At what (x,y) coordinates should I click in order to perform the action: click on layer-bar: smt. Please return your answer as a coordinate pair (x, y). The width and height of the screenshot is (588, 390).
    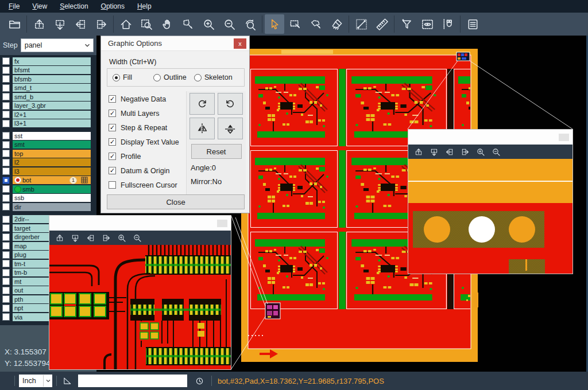
    Looking at the image, I should click on (52, 145).